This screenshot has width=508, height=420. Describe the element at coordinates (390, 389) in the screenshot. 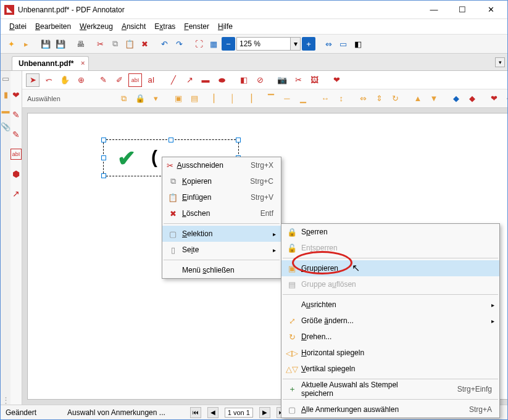

I see `sub-save-stamp: ＋ Aktuelle Auswahl als Stempel speichern…` at that location.